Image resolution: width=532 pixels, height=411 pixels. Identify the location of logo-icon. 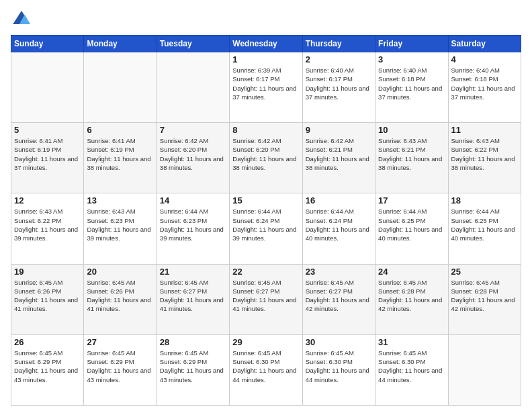
(21, 19).